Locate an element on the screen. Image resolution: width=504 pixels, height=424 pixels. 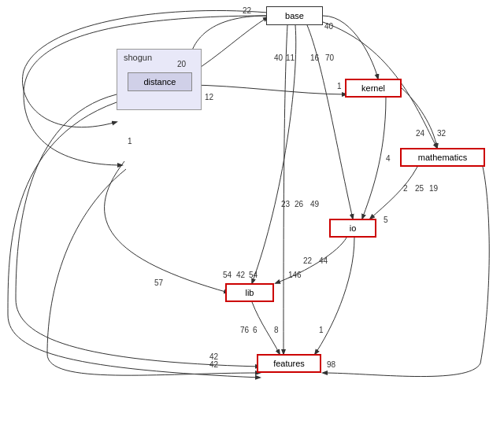
features-label: features is located at coordinates (289, 363).